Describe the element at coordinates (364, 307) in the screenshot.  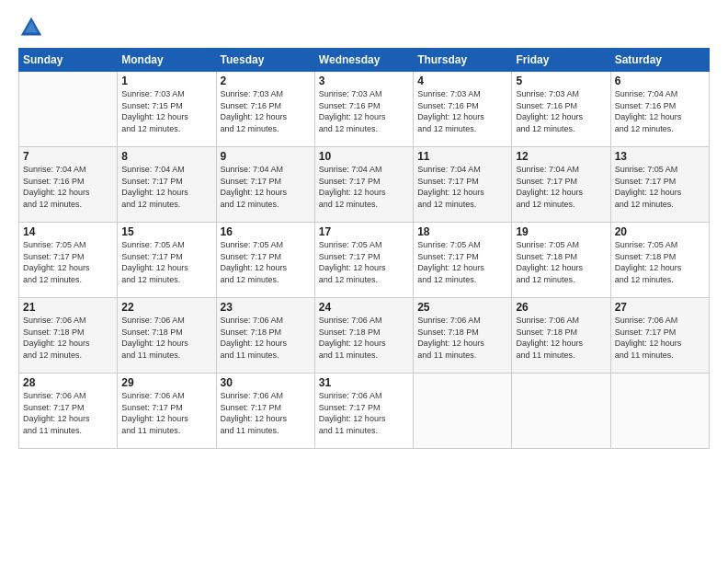
I see `day-number: 24` at that location.